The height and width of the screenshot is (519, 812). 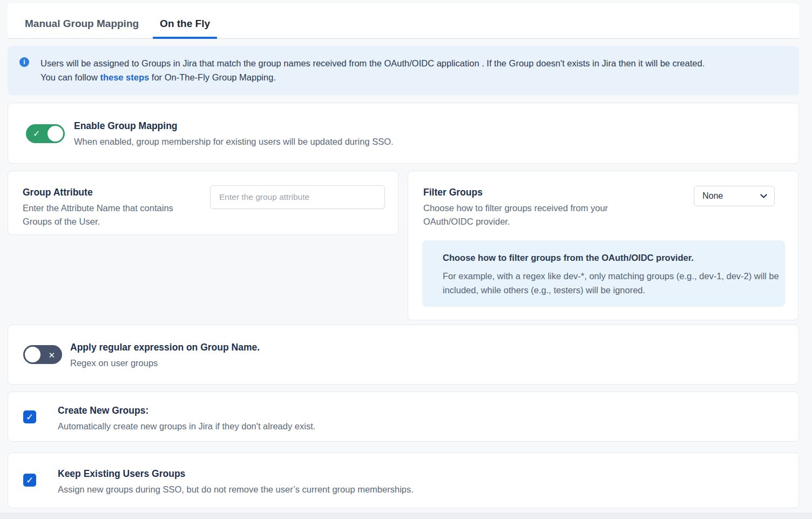 What do you see at coordinates (24, 62) in the screenshot?
I see `info-icon: i` at bounding box center [24, 62].